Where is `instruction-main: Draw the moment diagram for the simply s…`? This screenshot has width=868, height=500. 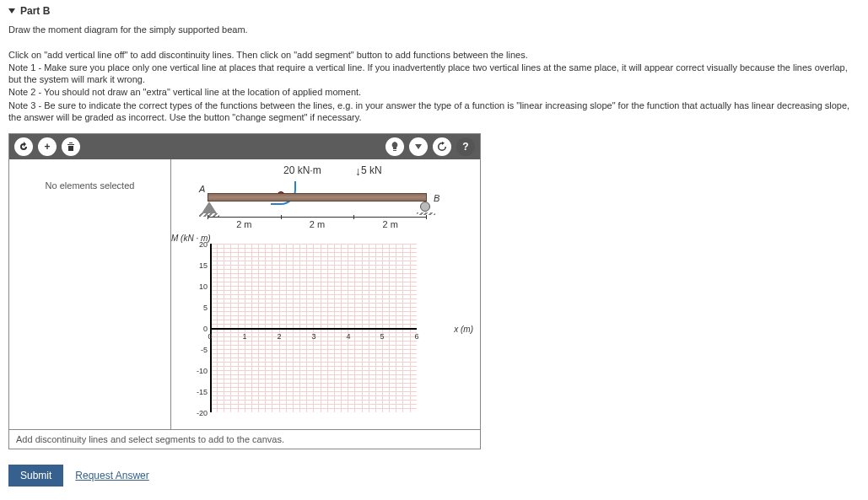
instruction-main: Draw the moment diagram for the simply s… is located at coordinates (434, 30).